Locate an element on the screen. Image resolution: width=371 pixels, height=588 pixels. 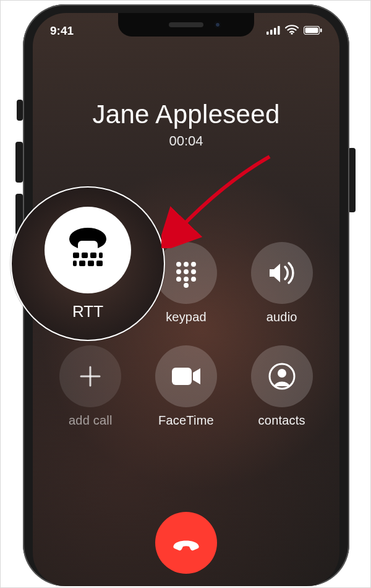
rtt-icon is located at coordinates (88, 250).